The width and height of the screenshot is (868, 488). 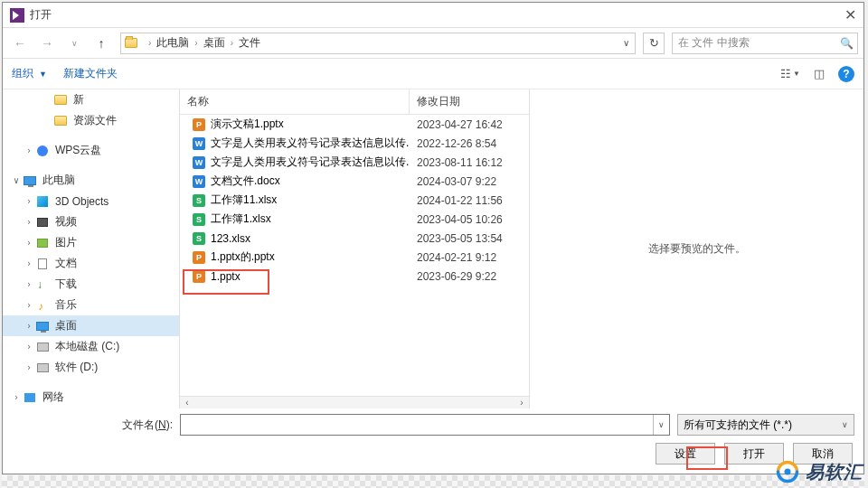 I want to click on file-row: W文字是人类用表义符号记录表达信息以传...2023-08-11 16:12, so click(x=354, y=163).